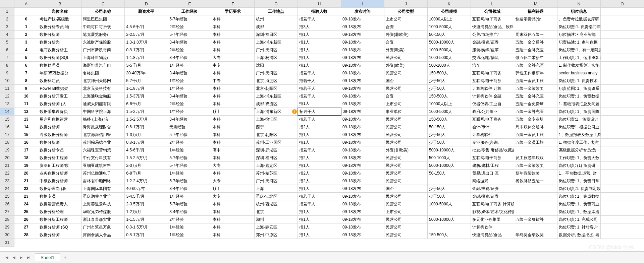 This screenshot has height=263, width=644. I want to click on row-header-3: 3, so click(7, 27).